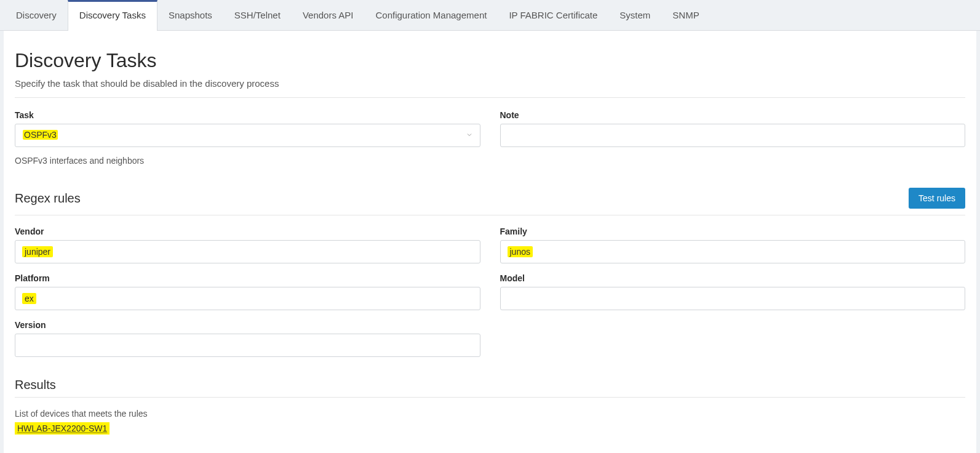 The image size is (980, 453). What do you see at coordinates (490, 202) in the screenshot?
I see `regex-rules-header: Regex rules Test rules` at bounding box center [490, 202].